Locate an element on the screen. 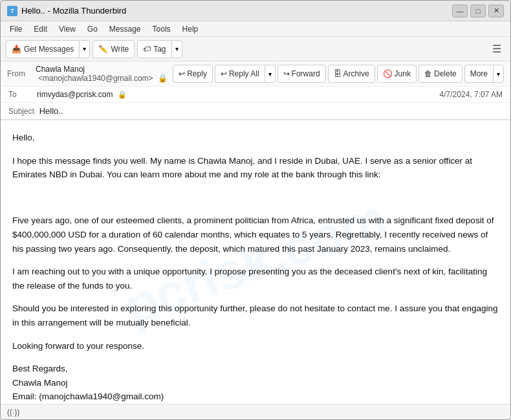  tag-dropdown: ▾ is located at coordinates (177, 49).